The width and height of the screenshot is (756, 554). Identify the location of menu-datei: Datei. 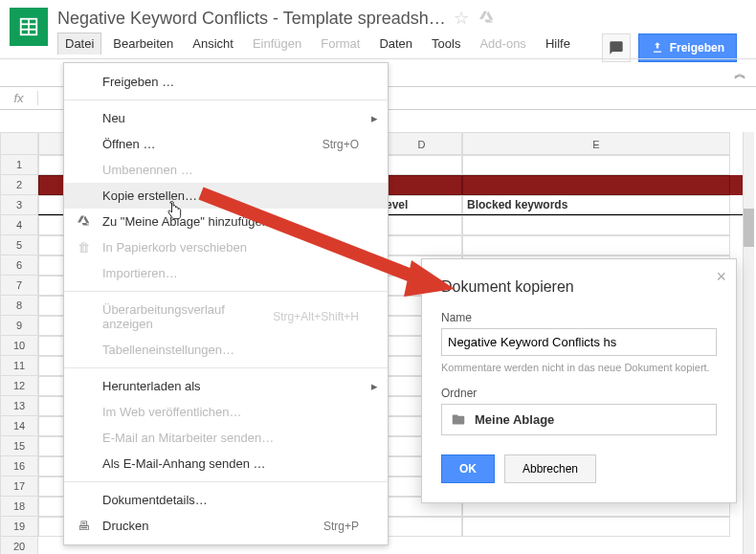
(79, 44).